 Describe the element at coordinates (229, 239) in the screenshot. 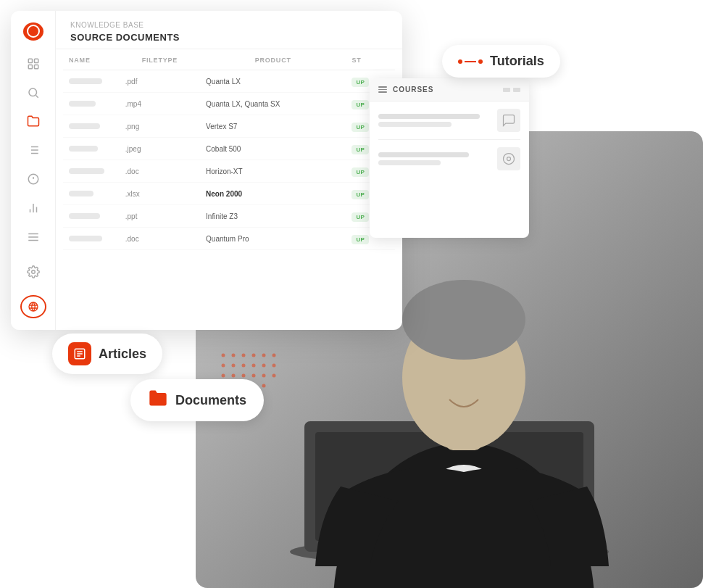

I see `table-row: .doc Quantum Pro UP` at that location.